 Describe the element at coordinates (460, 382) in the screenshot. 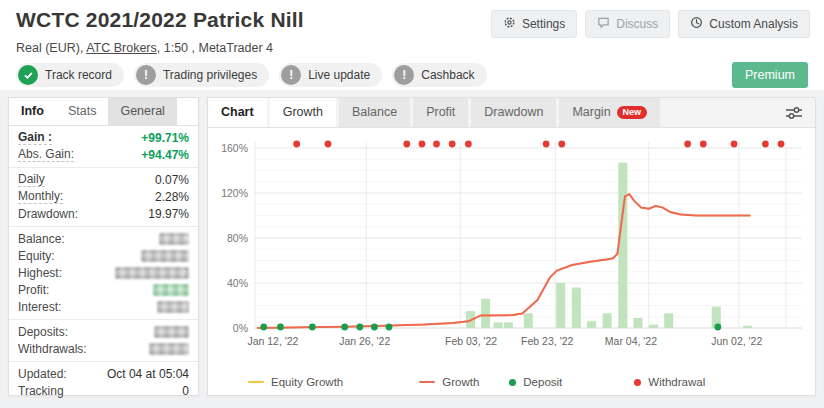

I see `legend-label: Growth` at that location.